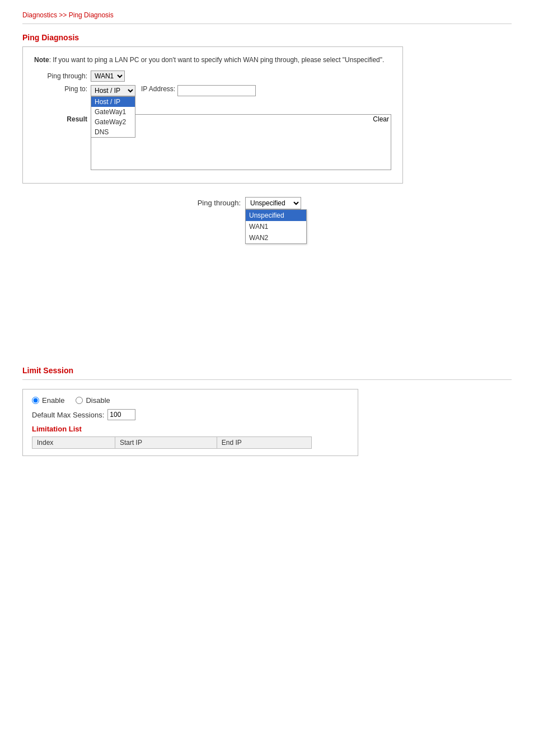  I want to click on ip-address-input, so click(217, 91).